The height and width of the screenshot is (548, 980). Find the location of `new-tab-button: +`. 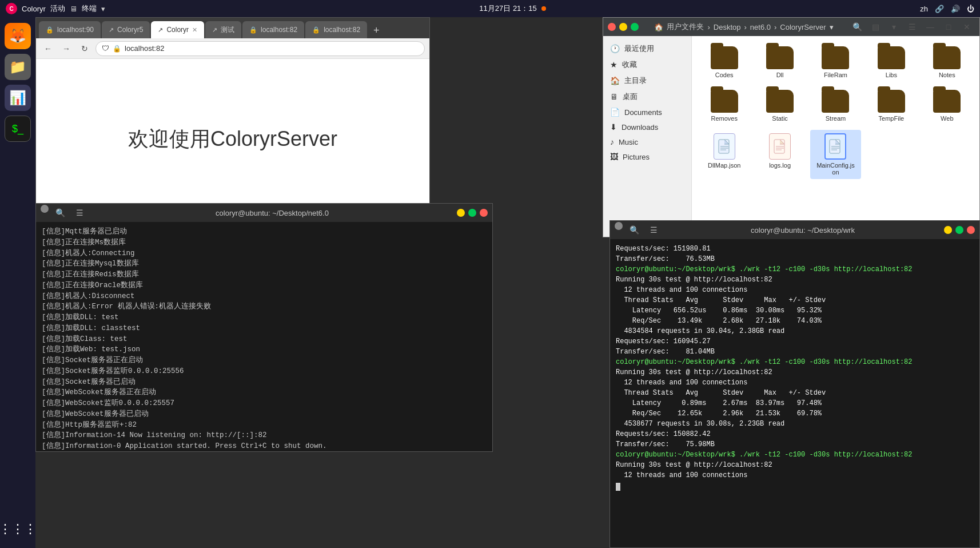

new-tab-button: + is located at coordinates (376, 30).